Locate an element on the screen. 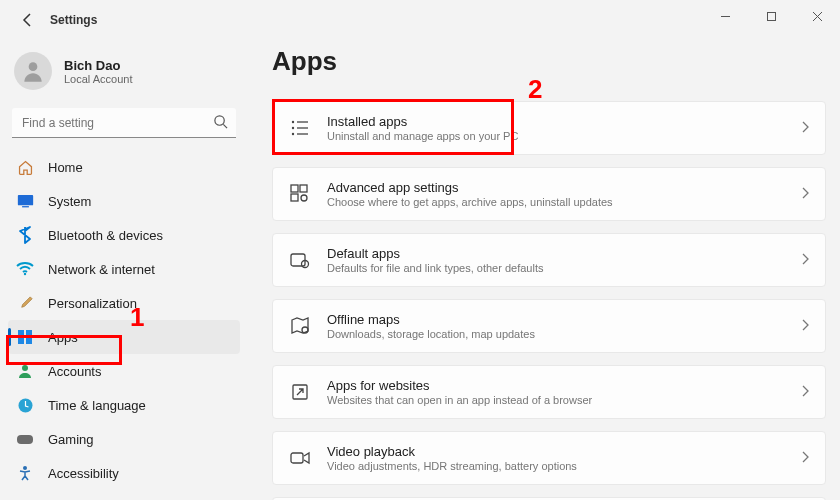 The width and height of the screenshot is (840, 500). home-icon is located at coordinates (25, 167).